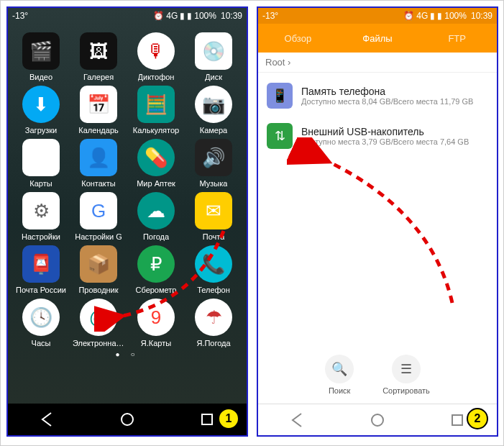 Image resolution: width=504 pixels, height=446 pixels. What do you see at coordinates (41, 110) in the screenshot?
I see `app-загрузки: ⬇Загрузки` at bounding box center [41, 110].